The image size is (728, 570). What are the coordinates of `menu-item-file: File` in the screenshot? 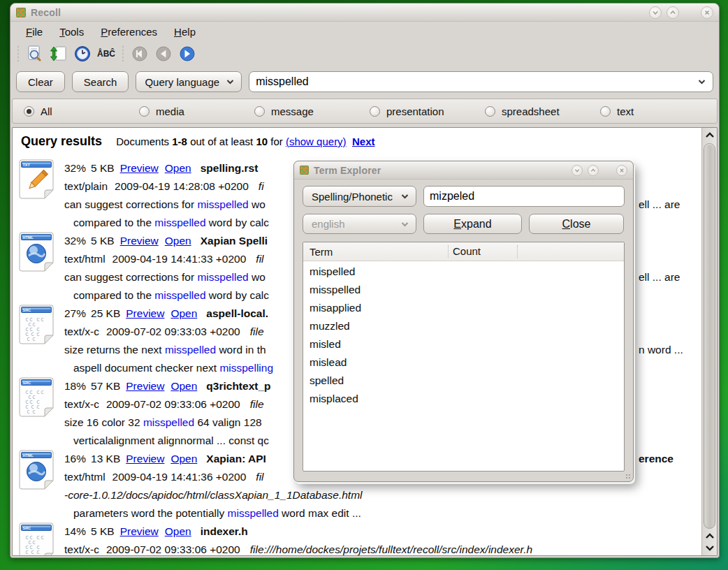 It's located at (34, 32).